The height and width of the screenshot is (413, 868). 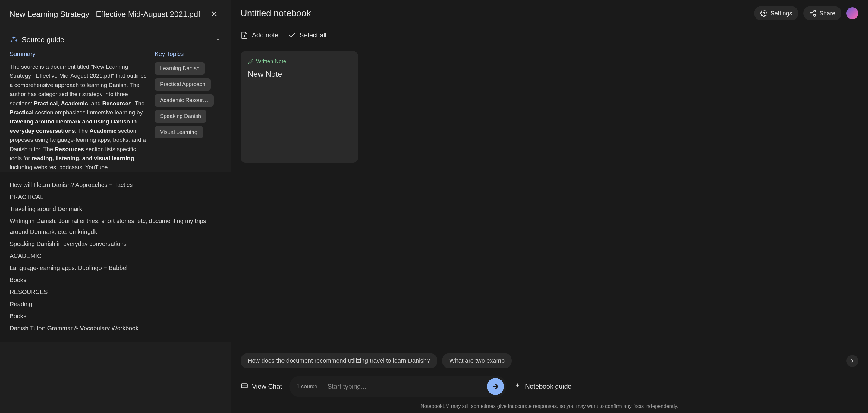 What do you see at coordinates (180, 69) in the screenshot?
I see `topic-chip: Learning Danish` at bounding box center [180, 69].